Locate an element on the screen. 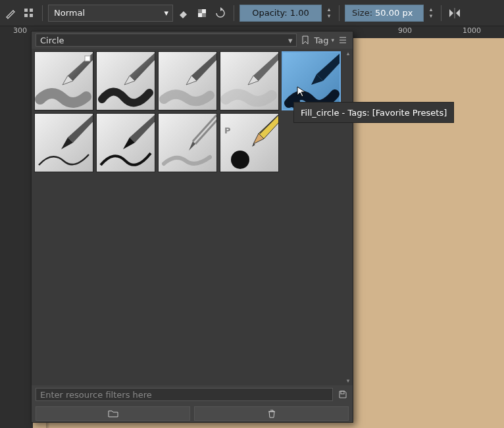  tooltip-text: Fill_circle - Tags: [Favorite Presets] is located at coordinates (374, 113).